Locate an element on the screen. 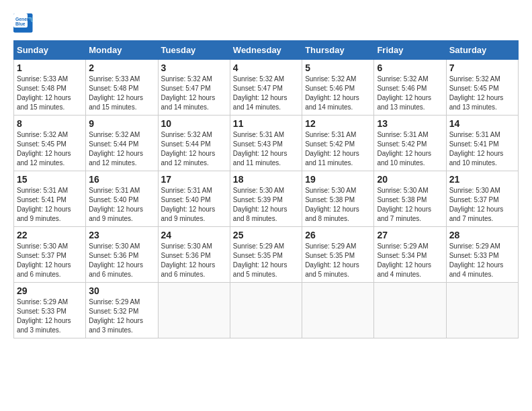 The image size is (532, 411). calendar-cell: 4Sunrise: 5:32 AMSunset: 5:47 PMDaylight… is located at coordinates (266, 87).